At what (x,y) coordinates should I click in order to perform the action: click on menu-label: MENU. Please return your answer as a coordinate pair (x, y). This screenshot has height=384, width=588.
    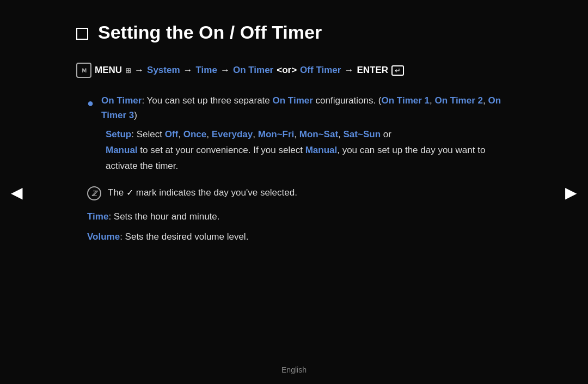
    Looking at the image, I should click on (108, 70).